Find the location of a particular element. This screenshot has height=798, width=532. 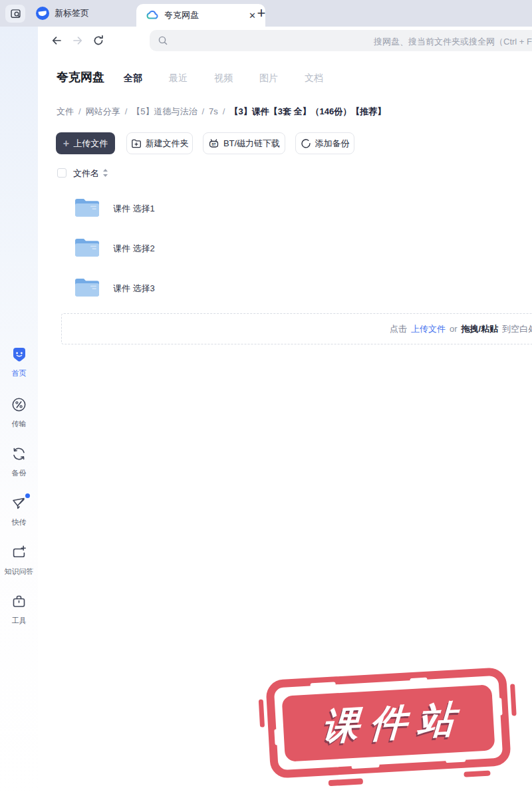

breadcrumb-current: 【3】课件【3套 全】（146份）【推荐】 is located at coordinates (307, 112).